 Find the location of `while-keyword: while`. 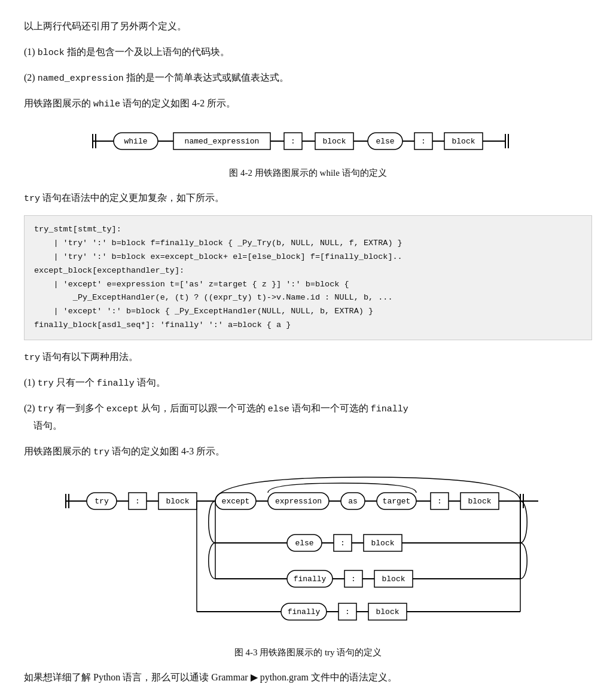

while-keyword: while is located at coordinates (106, 104).